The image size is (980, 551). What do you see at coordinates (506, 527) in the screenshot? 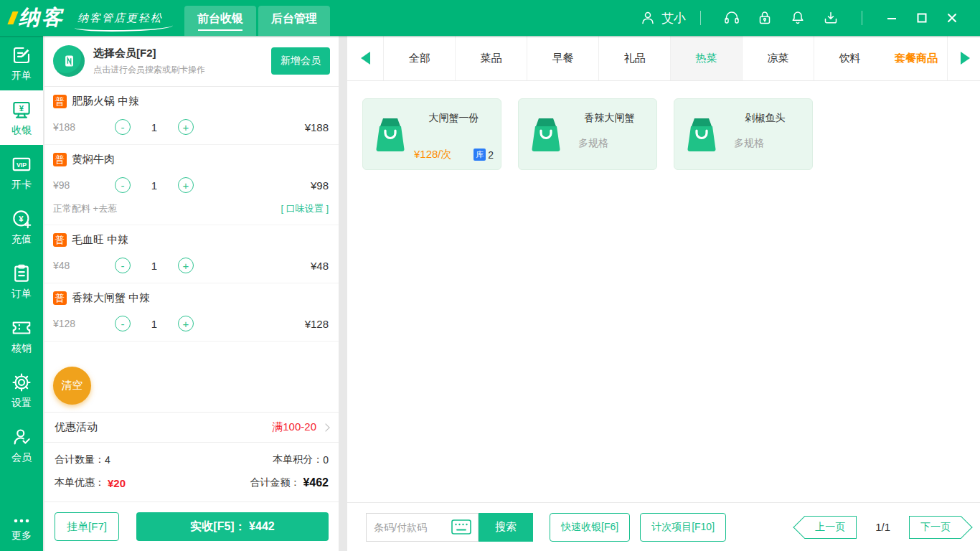
I see `search-button: 搜索` at bounding box center [506, 527].